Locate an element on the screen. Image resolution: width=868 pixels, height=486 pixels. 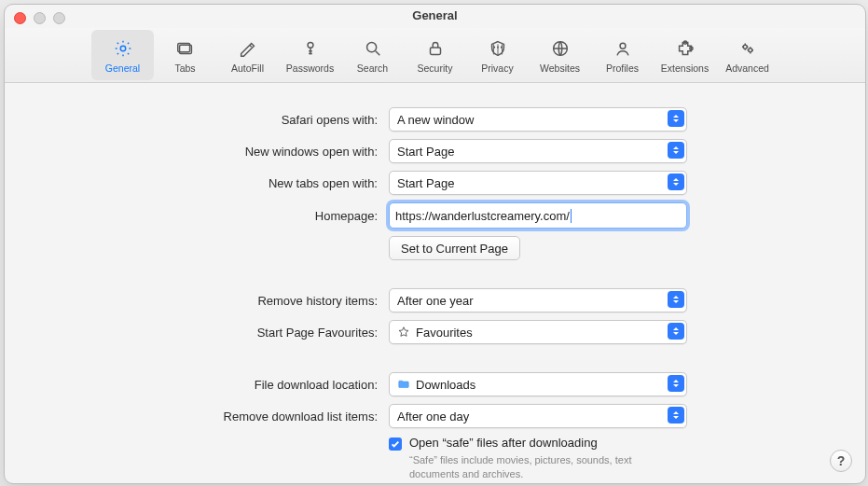
privacy-icon is located at coordinates (498, 49).